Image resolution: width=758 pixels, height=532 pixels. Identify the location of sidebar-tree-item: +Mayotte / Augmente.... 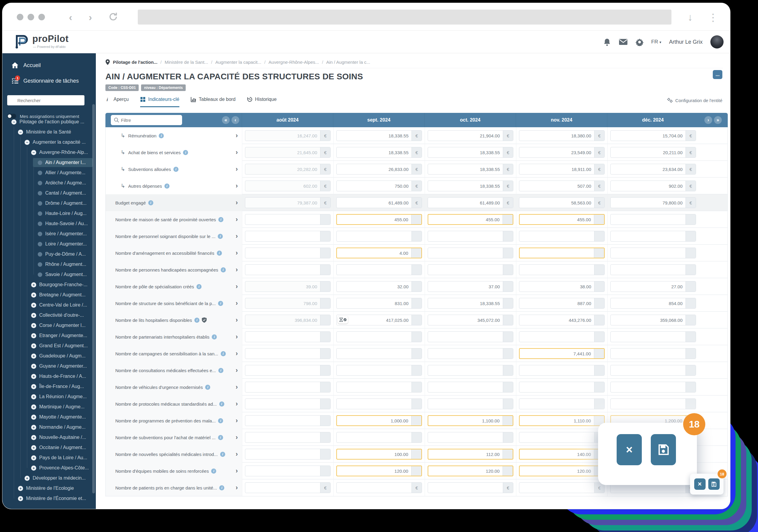
(49, 417).